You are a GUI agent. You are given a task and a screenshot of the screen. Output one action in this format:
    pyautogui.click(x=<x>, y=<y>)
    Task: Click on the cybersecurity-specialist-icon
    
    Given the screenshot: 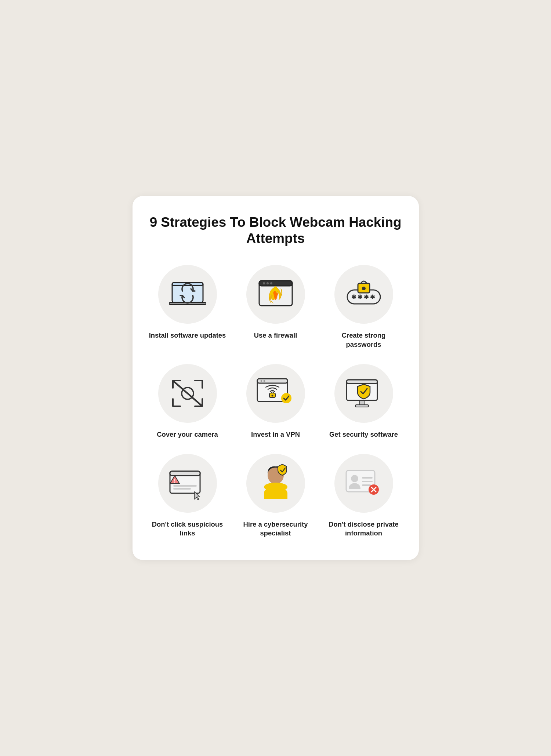 What is the action you would take?
    pyautogui.click(x=276, y=483)
    